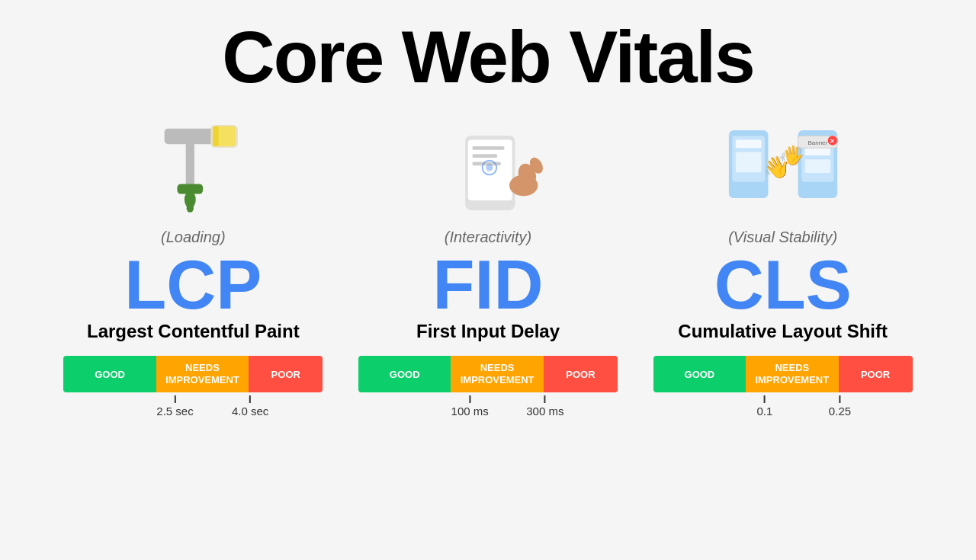 The width and height of the screenshot is (976, 560). Describe the element at coordinates (840, 407) in the screenshot. I see `cls-marker-2: 0.25` at that location.